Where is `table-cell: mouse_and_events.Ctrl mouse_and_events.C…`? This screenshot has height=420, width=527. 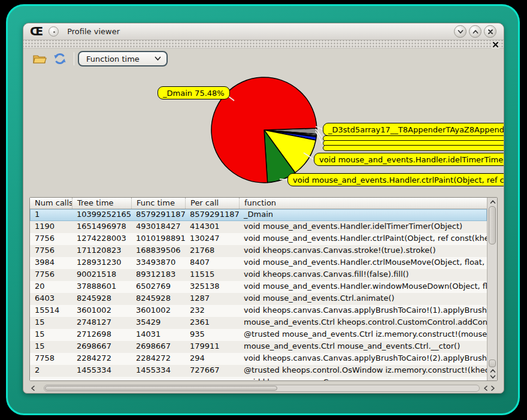
table-cell: mouse_and_events.Ctrl mouse_and_events.C… is located at coordinates (363, 347).